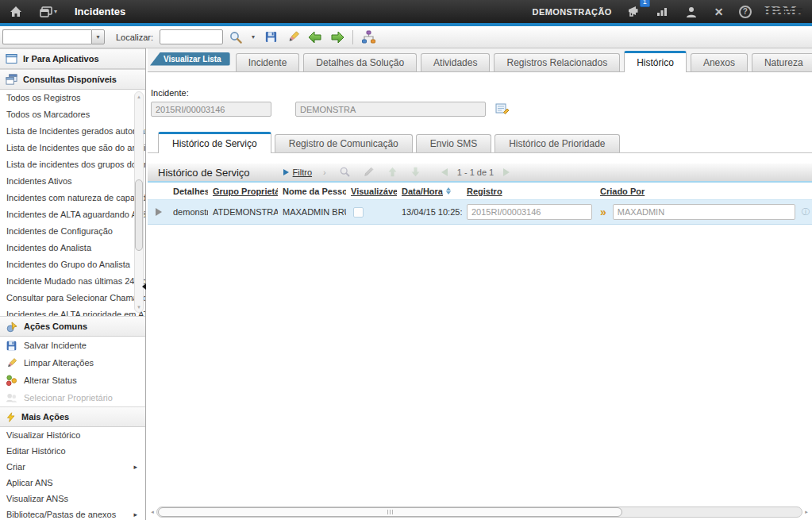 The image size is (812, 520). What do you see at coordinates (73, 132) in the screenshot?
I see `query-item: Lista de Incidentes gerados automatic...` at bounding box center [73, 132].